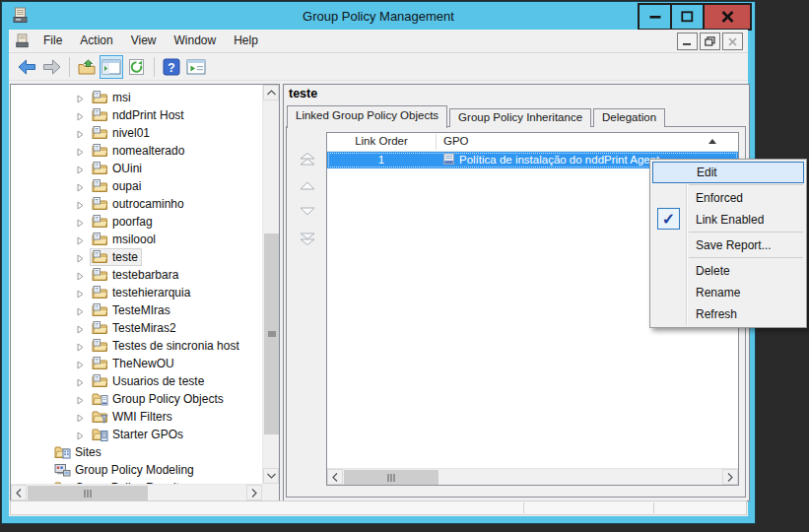 The image size is (809, 532). Describe the element at coordinates (116, 257) in the screenshot. I see `tree-item-box: teste` at that location.